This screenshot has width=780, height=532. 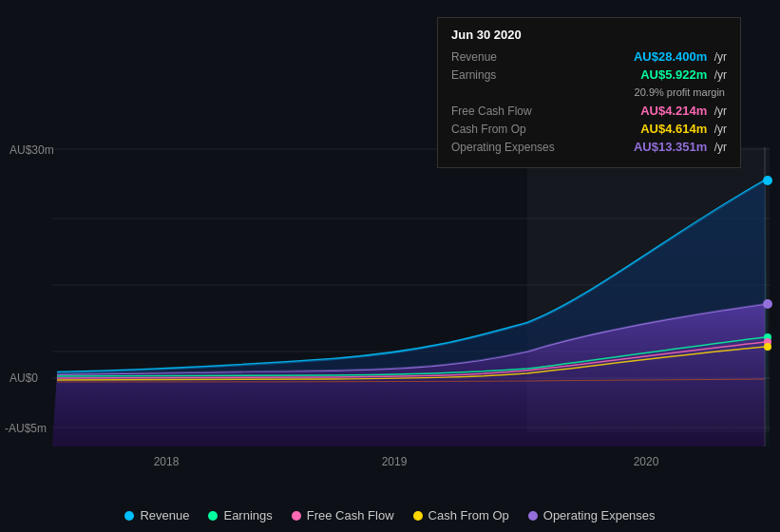 I want to click on legend-item-earnings: Earnings, so click(x=239, y=515).